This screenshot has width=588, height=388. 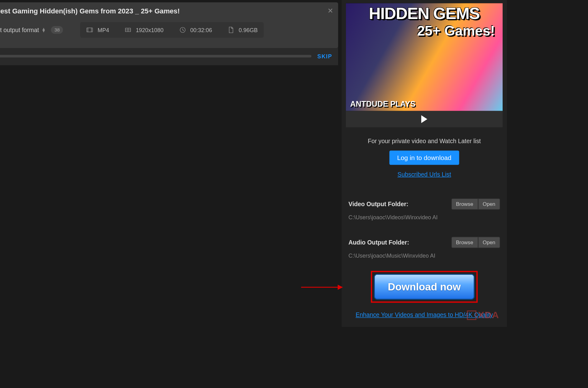 I want to click on preview-sub-text: 25+ Games!, so click(x=456, y=31).